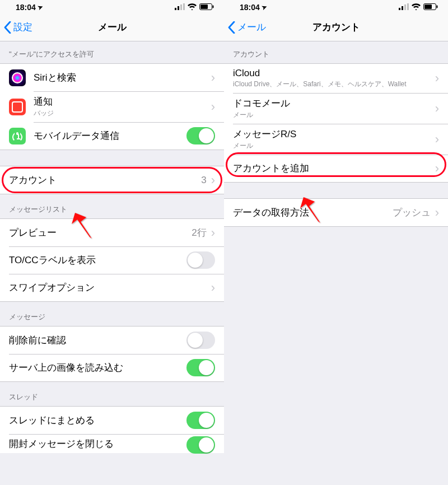 The width and height of the screenshot is (448, 485). What do you see at coordinates (336, 168) in the screenshot?
I see `add-account-row: アカウントを追加 ›` at bounding box center [336, 168].